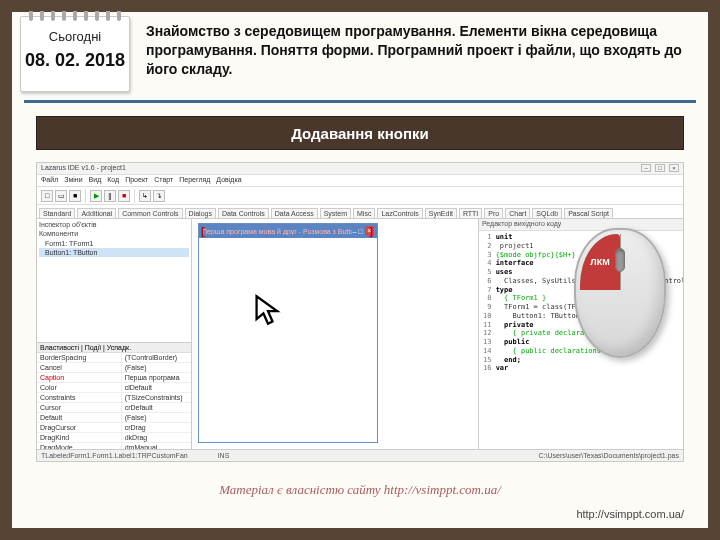 The width and height of the screenshot is (720, 540). I want to click on status-left: TLabeledForm1.Form1.Label1:TRPCustomFan, so click(114, 456).